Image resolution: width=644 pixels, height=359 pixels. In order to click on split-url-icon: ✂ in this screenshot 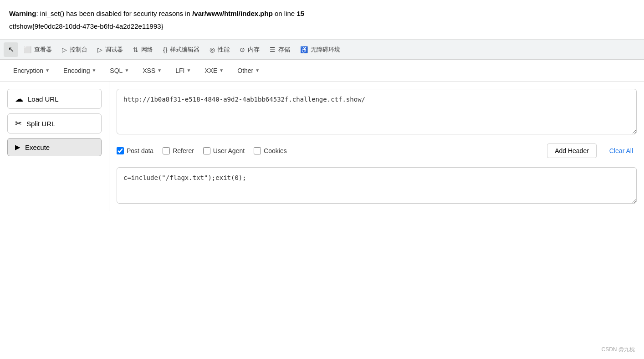, I will do `click(18, 123)`.